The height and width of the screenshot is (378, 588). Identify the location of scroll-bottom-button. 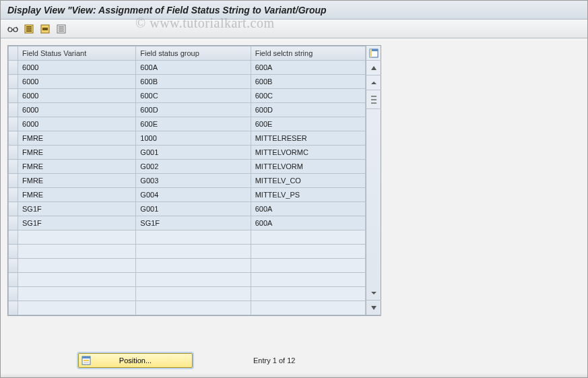
(374, 308).